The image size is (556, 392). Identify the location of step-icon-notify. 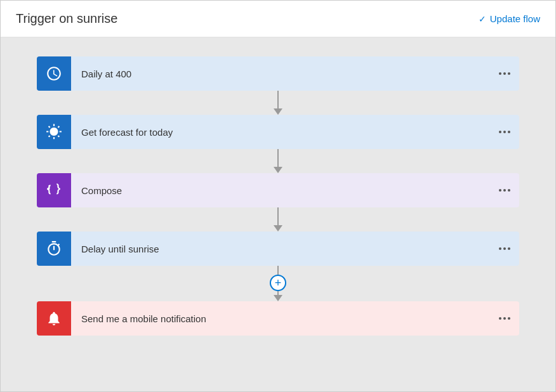
(54, 318).